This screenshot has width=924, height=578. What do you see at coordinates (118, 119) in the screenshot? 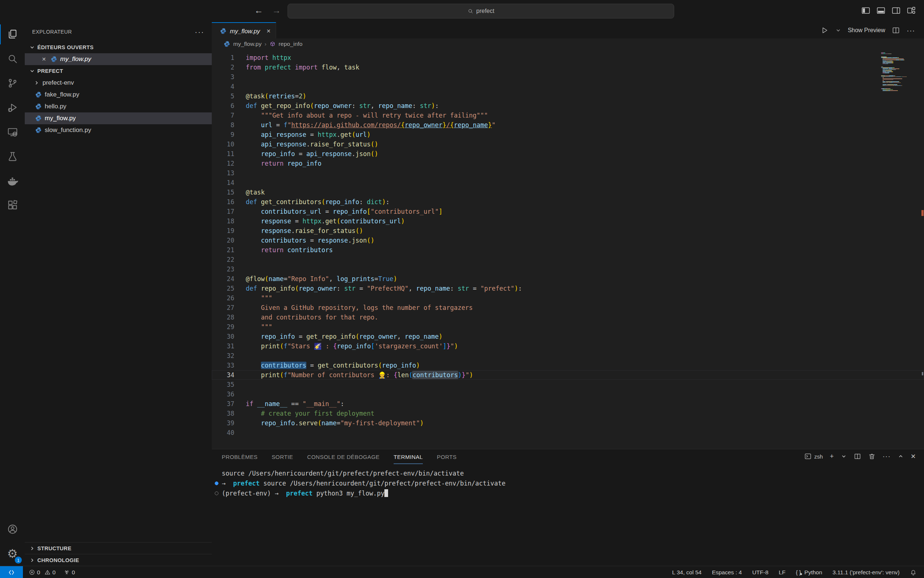
I see `tree-item-my_flow.py: my_flow.py` at bounding box center [118, 119].